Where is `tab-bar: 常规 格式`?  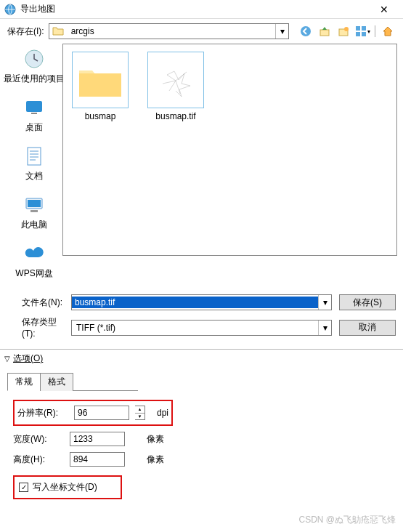
tab-bar: 常规 格式 is located at coordinates (73, 382).